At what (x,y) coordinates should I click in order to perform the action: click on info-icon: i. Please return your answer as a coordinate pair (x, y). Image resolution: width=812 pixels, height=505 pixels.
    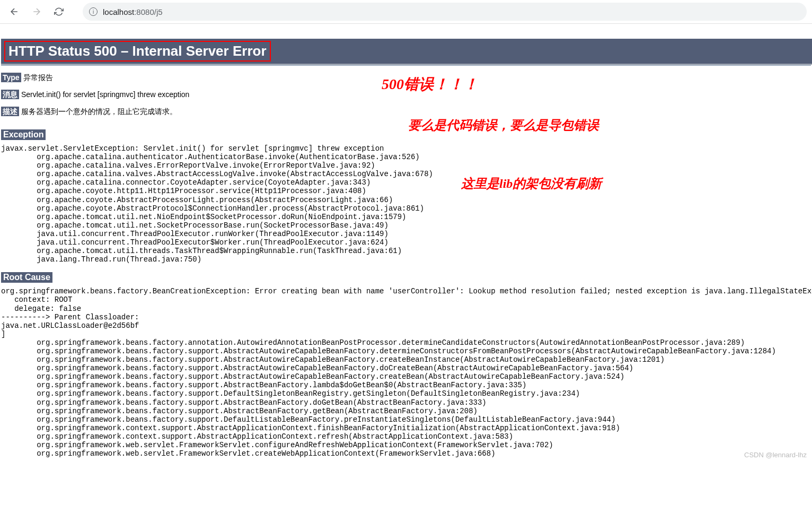
    Looking at the image, I should click on (93, 12).